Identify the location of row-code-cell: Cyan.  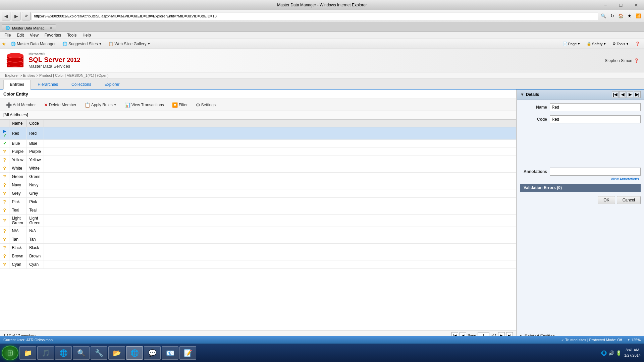
(35, 265).